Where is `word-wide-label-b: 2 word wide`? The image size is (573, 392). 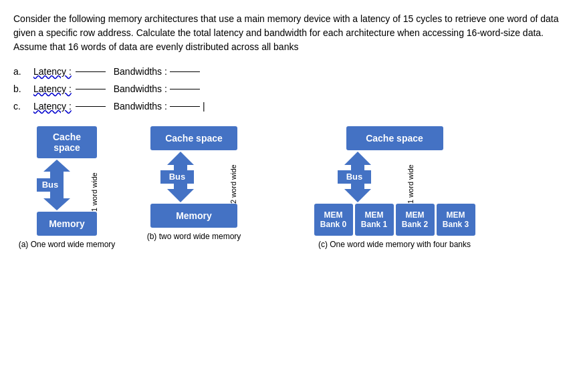
word-wide-label-b: 2 word wide is located at coordinates (233, 177).